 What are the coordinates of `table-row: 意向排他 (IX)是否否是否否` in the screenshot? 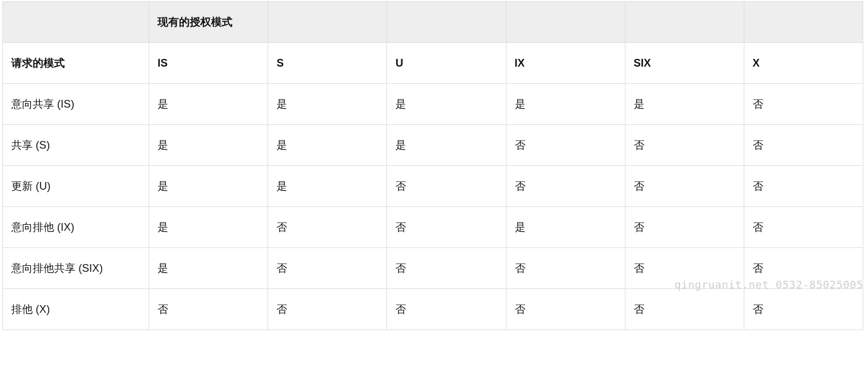 It's located at (433, 227).